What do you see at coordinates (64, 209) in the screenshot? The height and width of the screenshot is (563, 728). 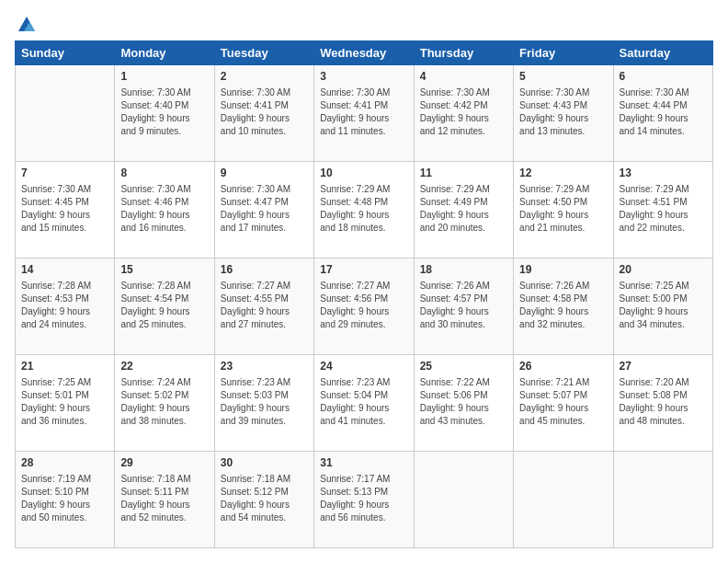 I see `cell-info: Sunrise: 7:30 AMSunset: 4:45 PMDaylight:…` at bounding box center [64, 209].